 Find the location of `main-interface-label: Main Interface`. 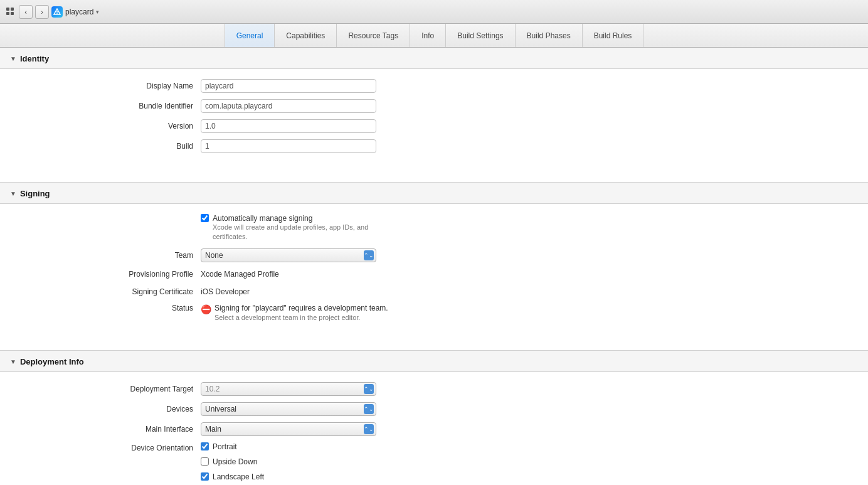

main-interface-label: Main Interface is located at coordinates (113, 429).